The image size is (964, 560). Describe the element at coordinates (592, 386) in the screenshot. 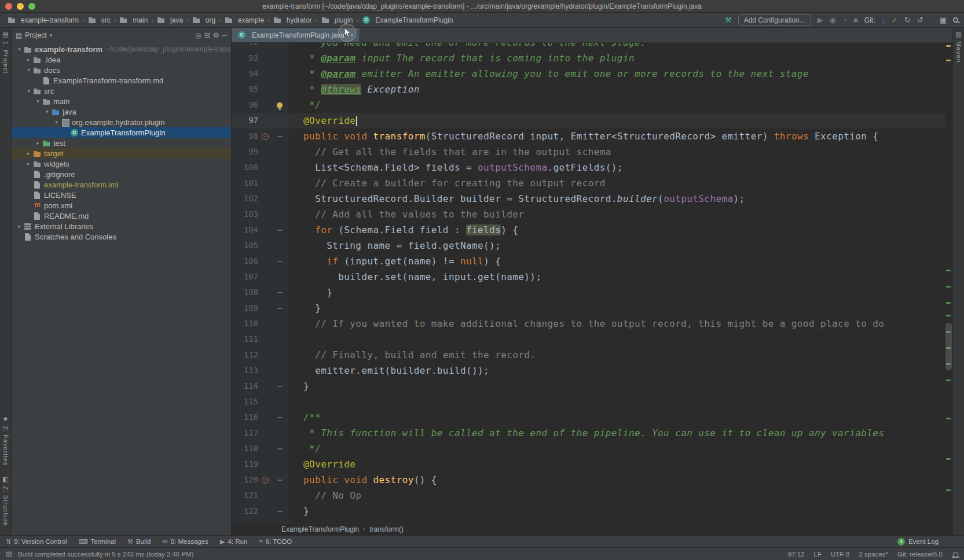

I see `code-line: 114 }` at that location.